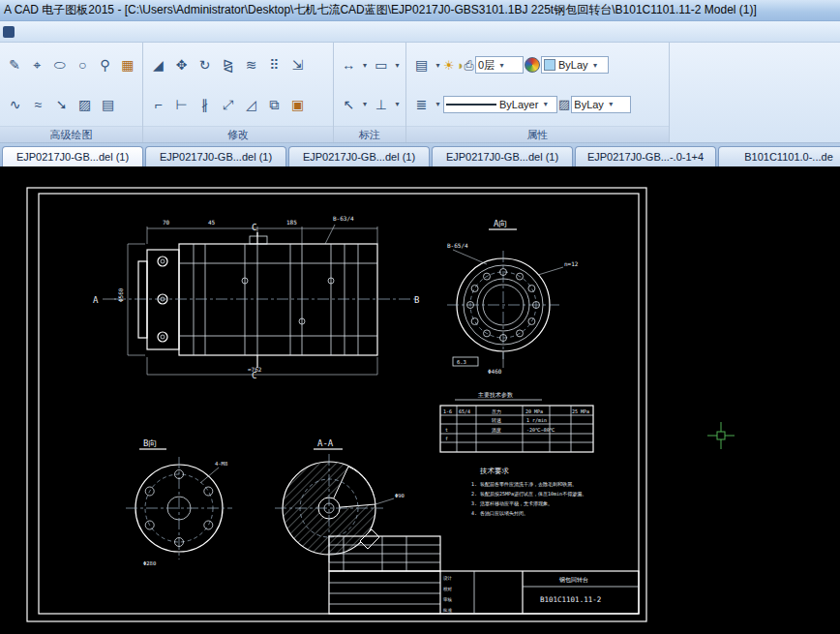  Describe the element at coordinates (255, 298) in the screenshot. I see `main-view: 70 45 185 B-63/4 Φ560 ≈762 A B C C` at that location.